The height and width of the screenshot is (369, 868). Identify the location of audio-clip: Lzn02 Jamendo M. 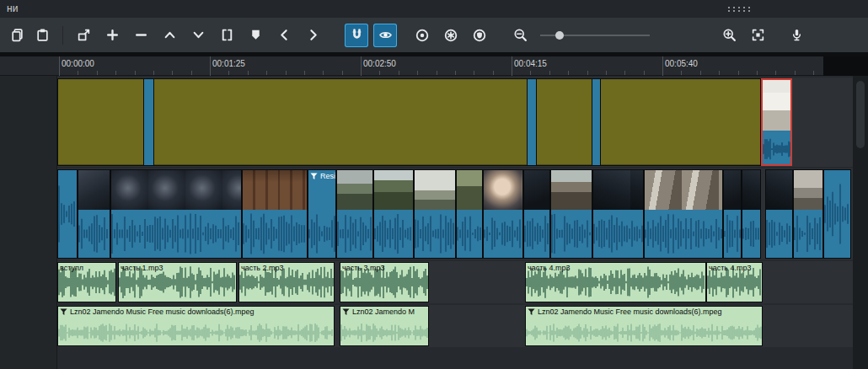
(384, 326).